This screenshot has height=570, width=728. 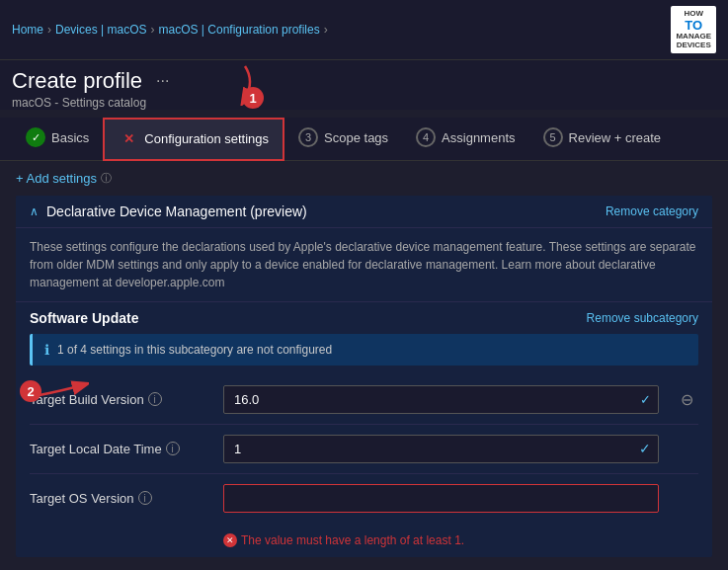 I want to click on step2-label: Configuration settings, so click(x=206, y=138).